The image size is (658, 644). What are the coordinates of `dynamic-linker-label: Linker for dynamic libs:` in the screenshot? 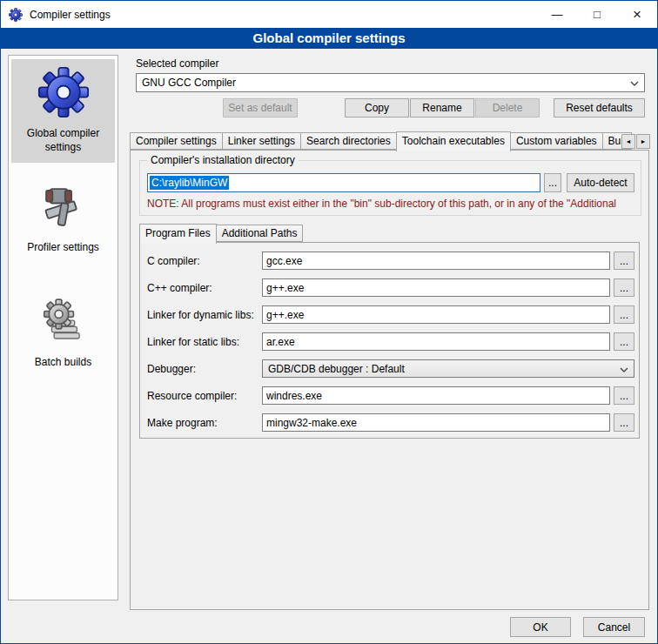 It's located at (205, 315).